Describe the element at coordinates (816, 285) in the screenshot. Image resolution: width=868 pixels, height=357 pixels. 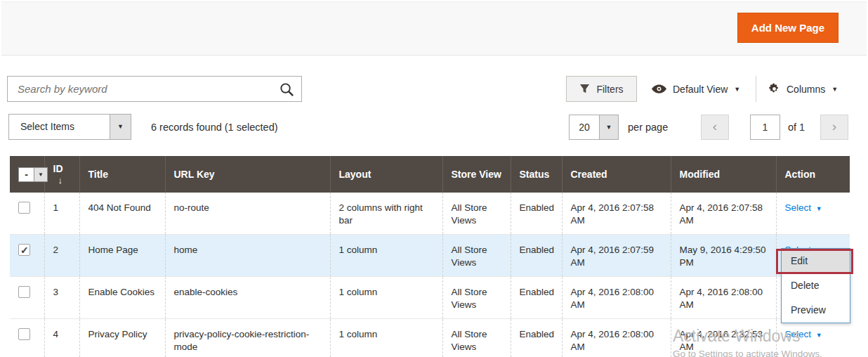
I see `row-action-menu: Edit Delete Preview` at that location.